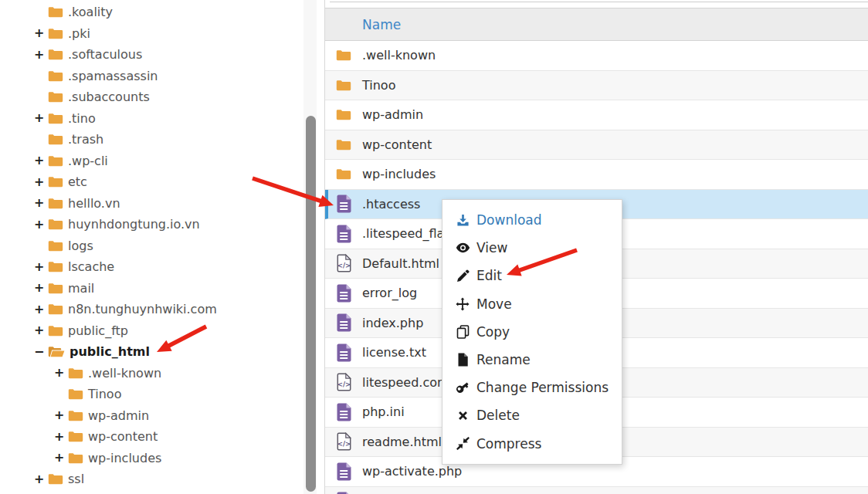 The width and height of the screenshot is (868, 494). Describe the element at coordinates (151, 416) in the screenshot. I see `sidebar-item-wp-admin: +wp-admin` at that location.